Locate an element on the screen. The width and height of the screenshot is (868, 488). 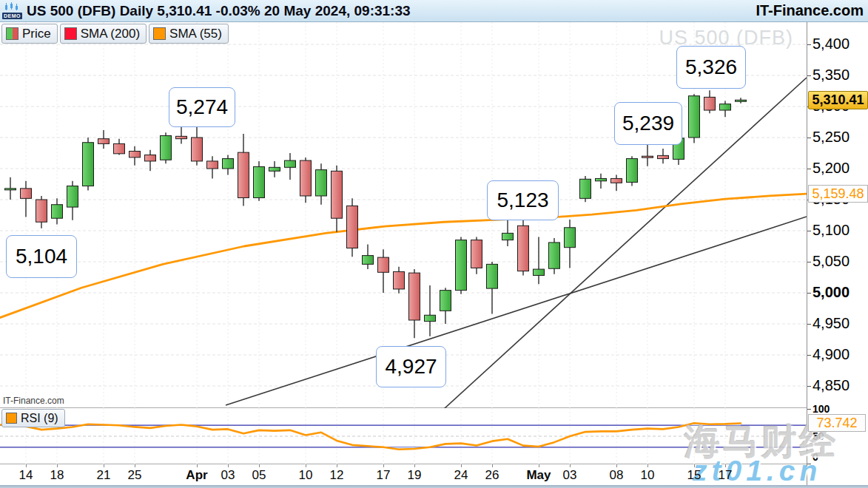
legend-sma55: SMA (55) is located at coordinates (189, 34).